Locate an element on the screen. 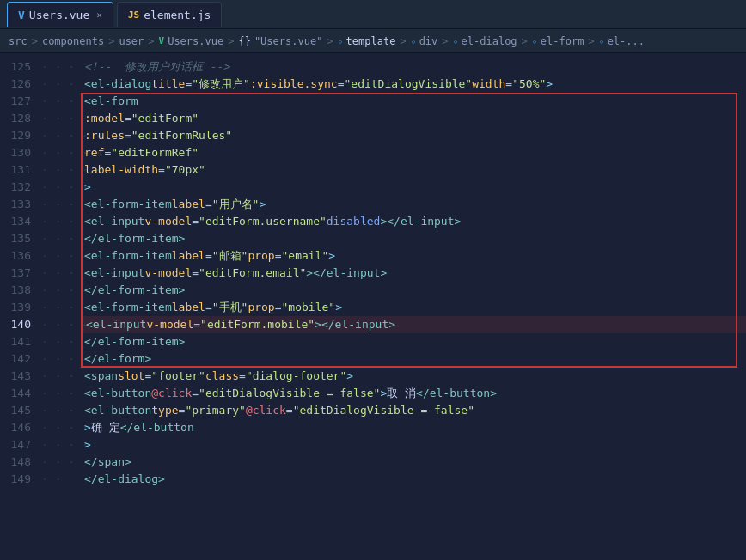 Image resolution: width=746 pixels, height=560 pixels. breadcrumb-user: user is located at coordinates (131, 41).